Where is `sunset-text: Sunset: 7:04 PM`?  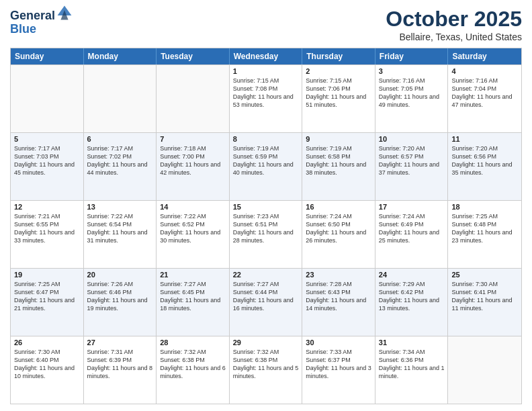
sunset-text: Sunset: 7:04 PM is located at coordinates (485, 89).